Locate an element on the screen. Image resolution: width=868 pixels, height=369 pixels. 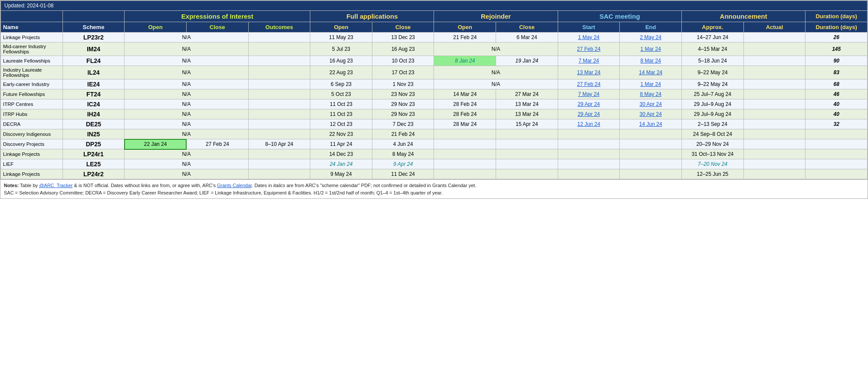
full-open-cell: 11 May 23 is located at coordinates (341, 37).